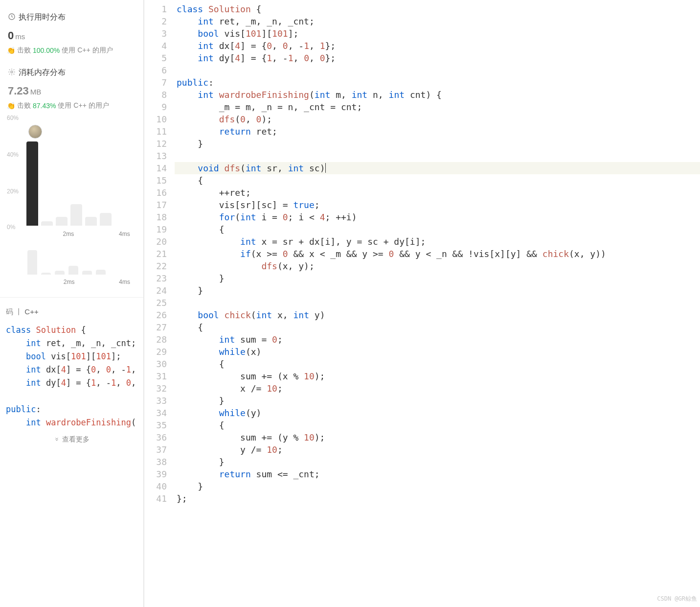 The width and height of the screenshot is (700, 607). I want to click on memory-panel-title: 消耗内存分布, so click(73, 72).